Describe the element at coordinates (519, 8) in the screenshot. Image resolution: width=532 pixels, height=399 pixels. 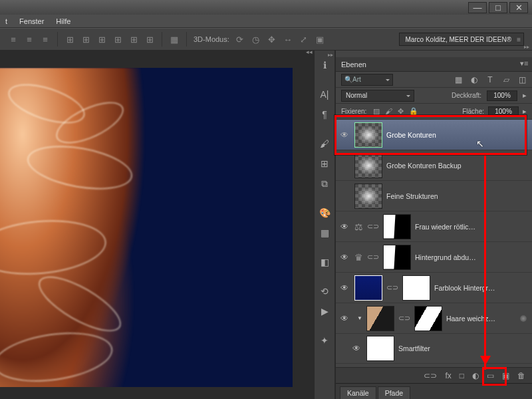
I see `close-button: ✕` at that location.